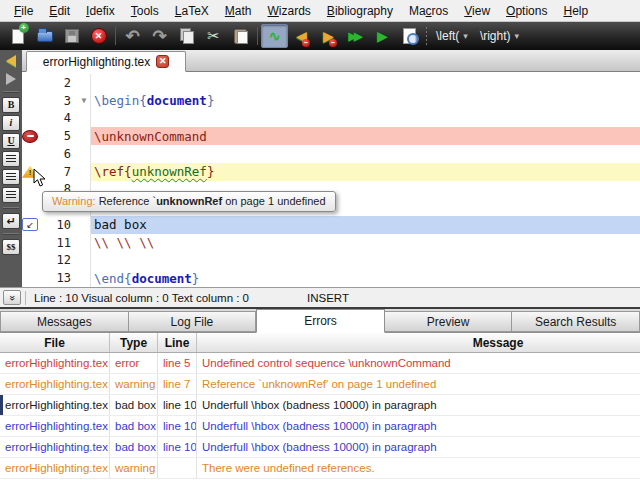 Image resolution: width=640 pixels, height=480 pixels. Describe the element at coordinates (576, 11) in the screenshot. I see `menu-help: Help` at that location.